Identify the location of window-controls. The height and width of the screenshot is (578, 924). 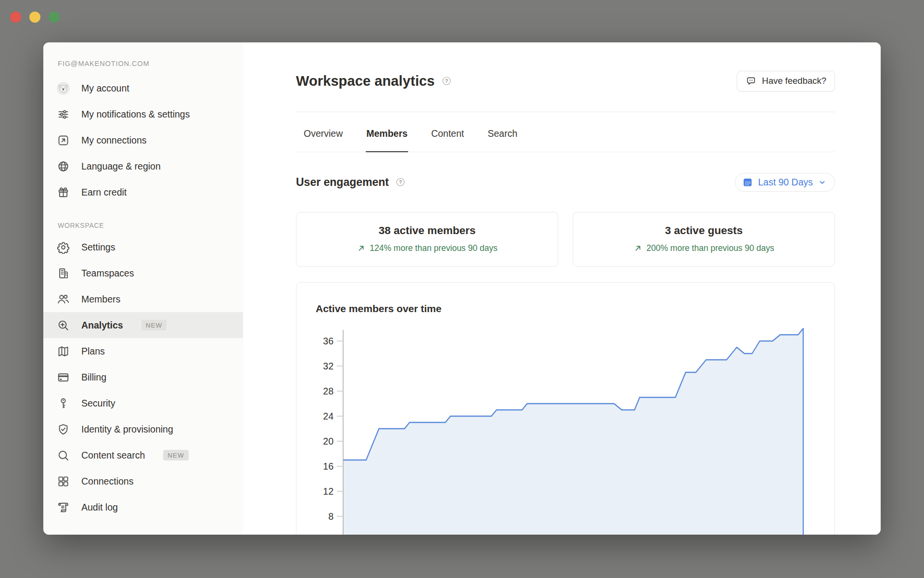
(35, 17).